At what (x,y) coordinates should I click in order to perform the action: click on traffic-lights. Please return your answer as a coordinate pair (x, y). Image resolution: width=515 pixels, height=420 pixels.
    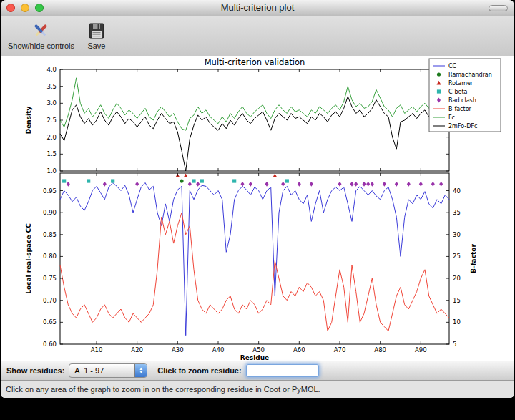
    Looking at the image, I should click on (25, 8).